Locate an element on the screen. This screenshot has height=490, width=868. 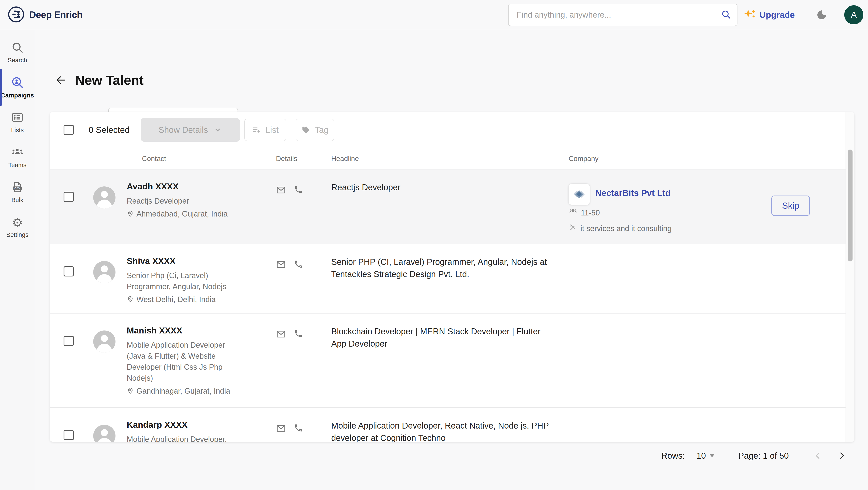
contact-location-text: West Delhi, Delhi, India is located at coordinates (176, 300).